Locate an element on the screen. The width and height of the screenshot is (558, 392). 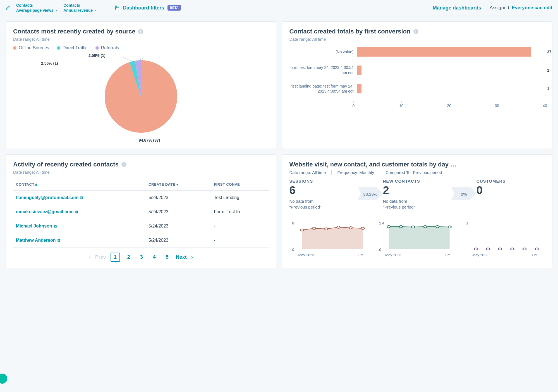
th-create-date: CREATE DATE▼ is located at coordinates (178, 185).